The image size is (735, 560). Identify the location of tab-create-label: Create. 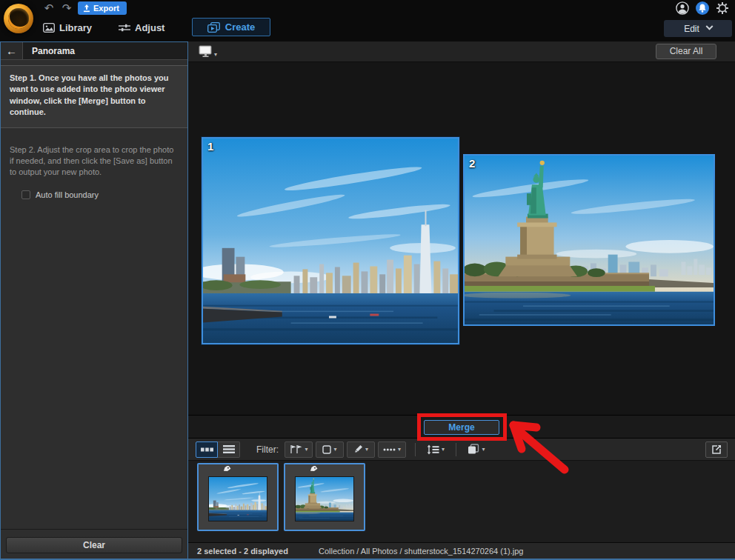
(240, 27).